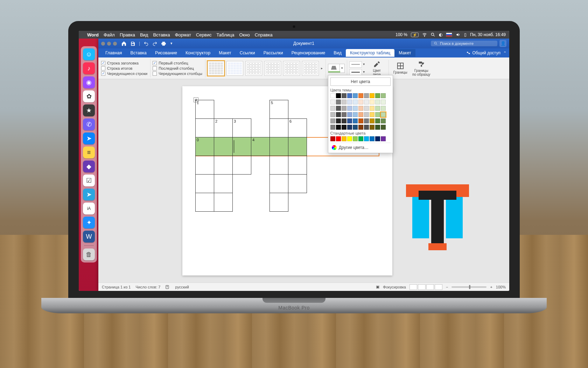 The height and width of the screenshot is (368, 588). Describe the element at coordinates (148, 287) in the screenshot. I see `word-count: Число слов: 7` at that location.